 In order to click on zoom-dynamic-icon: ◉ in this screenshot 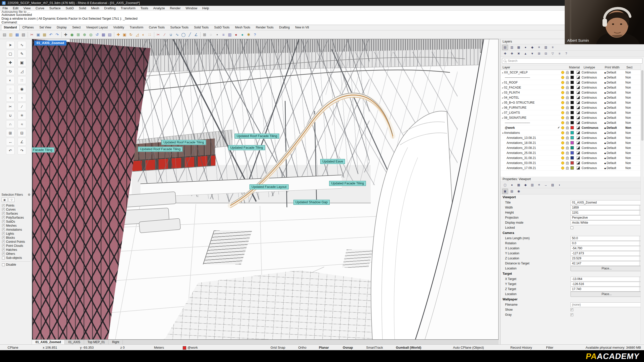, I will do `click(72, 35)`.